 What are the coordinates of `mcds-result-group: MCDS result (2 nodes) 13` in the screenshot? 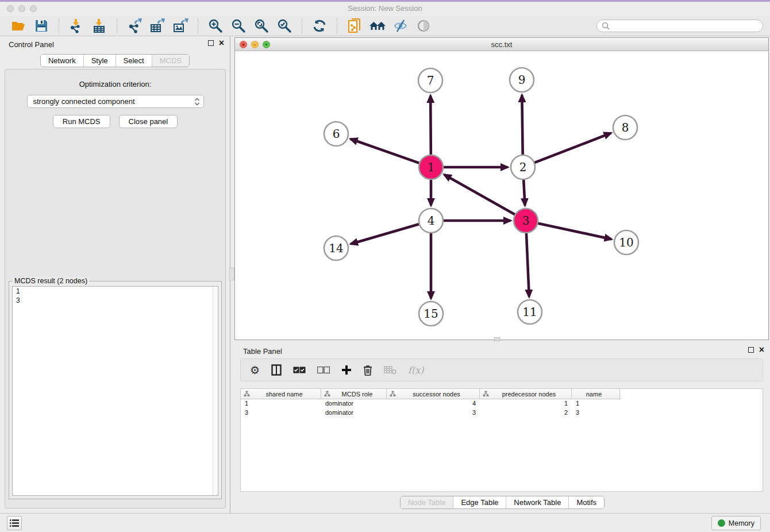 It's located at (115, 390).